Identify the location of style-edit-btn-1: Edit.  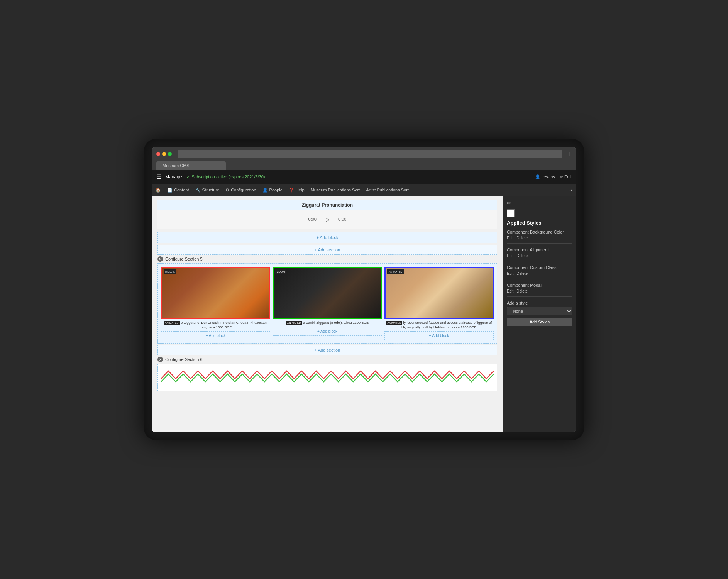
(510, 238).